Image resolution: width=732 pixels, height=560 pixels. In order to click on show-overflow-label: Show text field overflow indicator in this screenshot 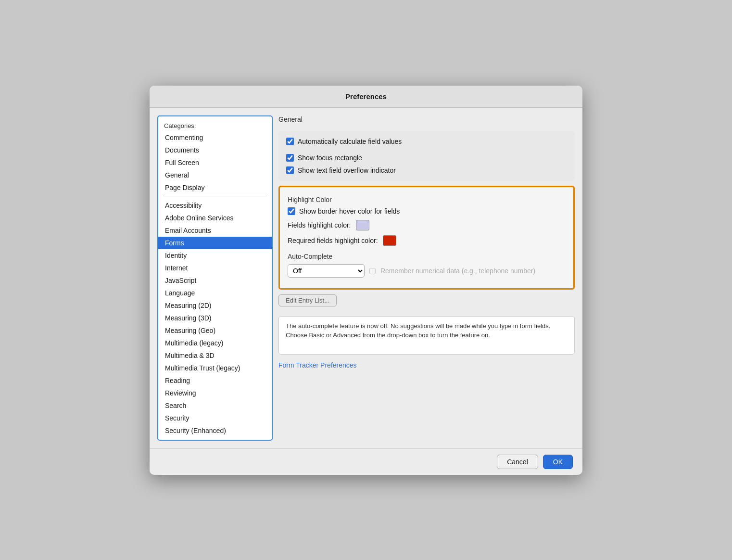, I will do `click(347, 170)`.